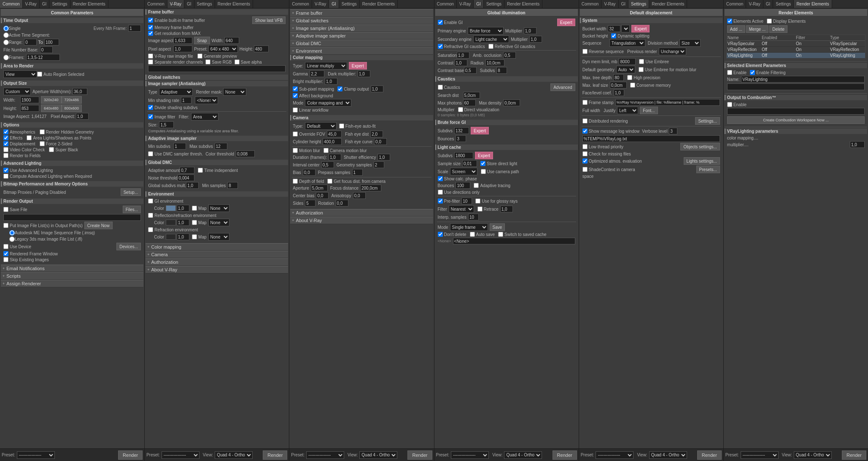  Describe the element at coordinates (340, 89) in the screenshot. I see `clamp-output-checkbox` at that location.